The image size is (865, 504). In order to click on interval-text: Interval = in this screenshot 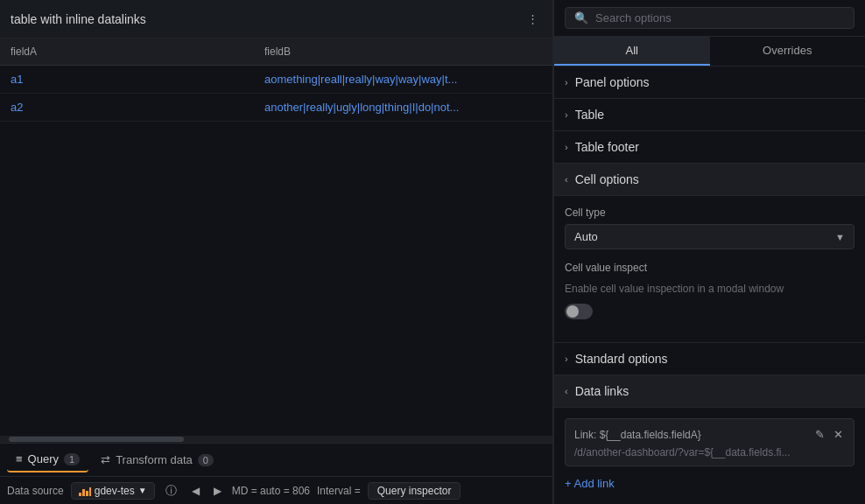, I will do `click(339, 491)`.